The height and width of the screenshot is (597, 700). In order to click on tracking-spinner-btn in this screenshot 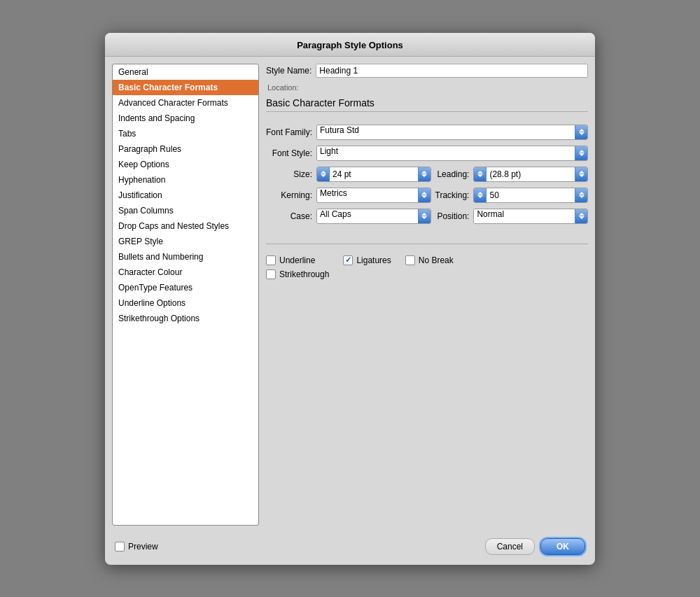, I will do `click(480, 195)`.